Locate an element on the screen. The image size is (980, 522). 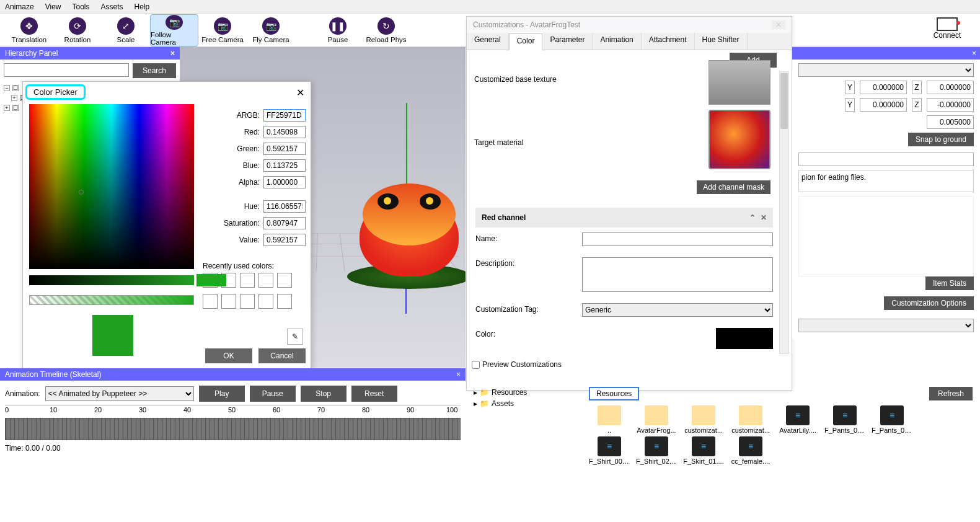
resource-item: ≡F_Skirt_01.... is located at coordinates (704, 451).